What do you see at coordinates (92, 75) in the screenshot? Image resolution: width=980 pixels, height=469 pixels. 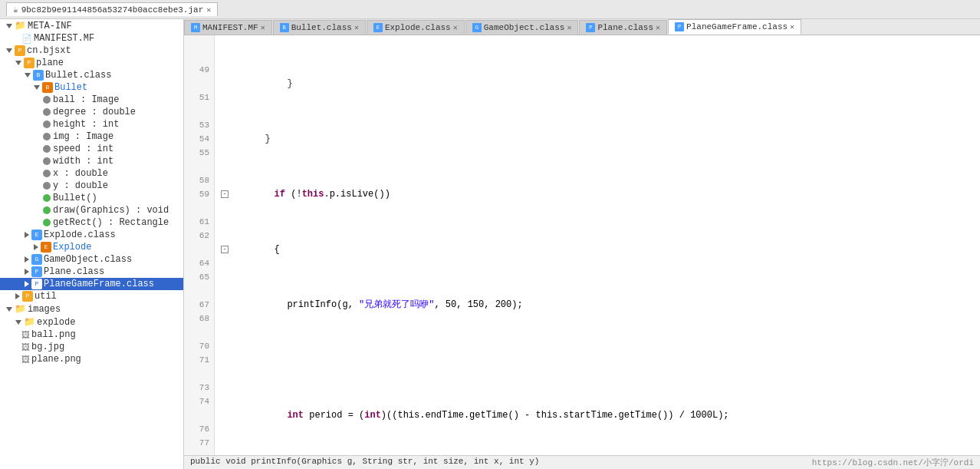 I see `sidebar-item-bullet-class: B Bullet.class` at bounding box center [92, 75].